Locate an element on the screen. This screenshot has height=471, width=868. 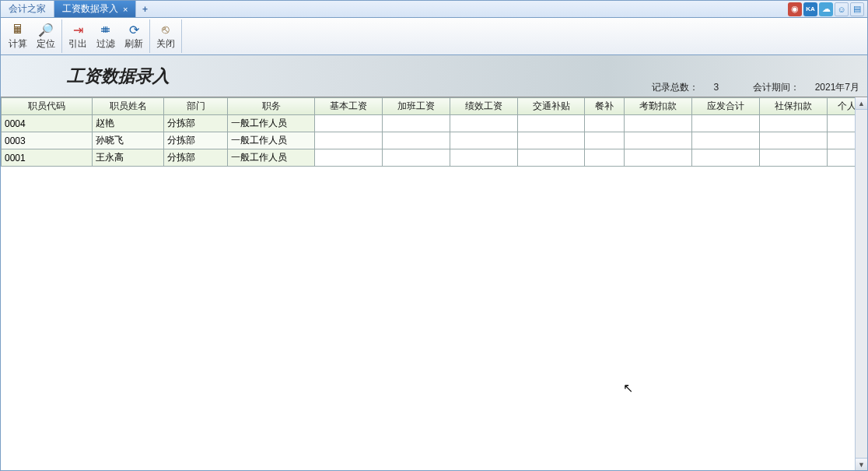
button-label: 刷新 is located at coordinates (134, 44).